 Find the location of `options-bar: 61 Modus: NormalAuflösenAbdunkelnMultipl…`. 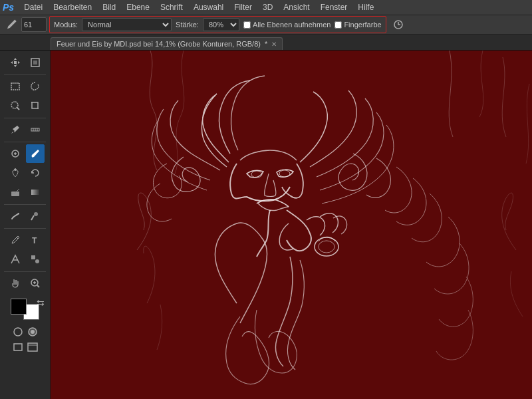

options-bar: 61 Modus: NormalAuflösenAbdunkelnMultipl… is located at coordinates (266, 25).